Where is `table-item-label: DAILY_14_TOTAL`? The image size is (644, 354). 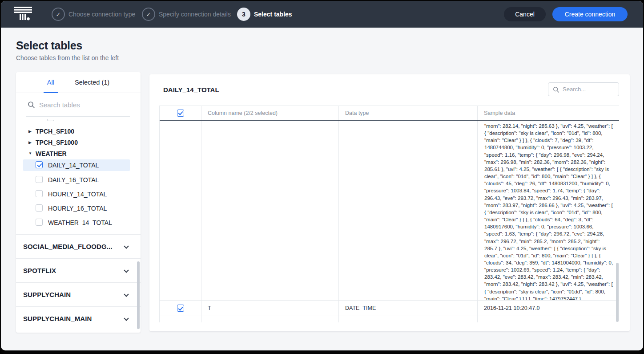 table-item-label: DAILY_14_TOTAL is located at coordinates (73, 165).